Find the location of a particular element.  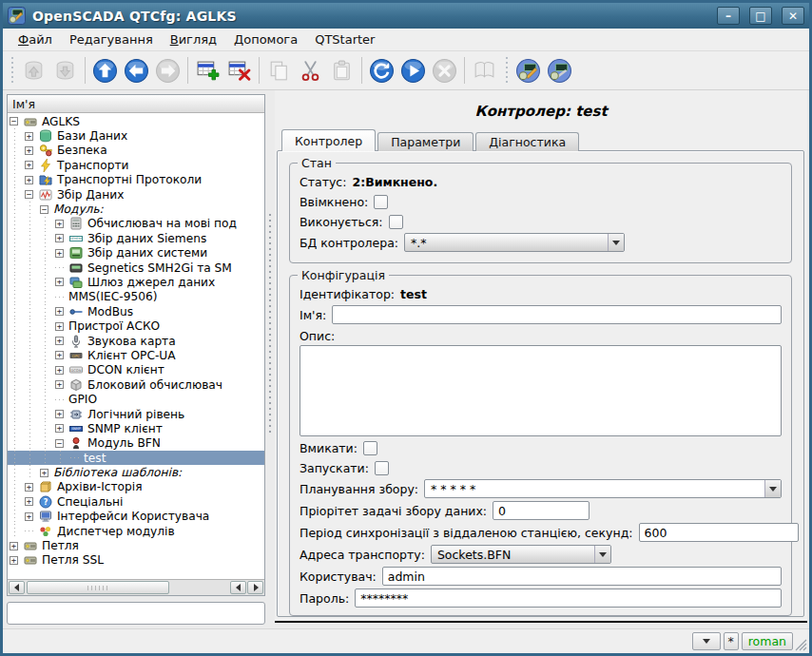

add-item-button is located at coordinates (207, 70).